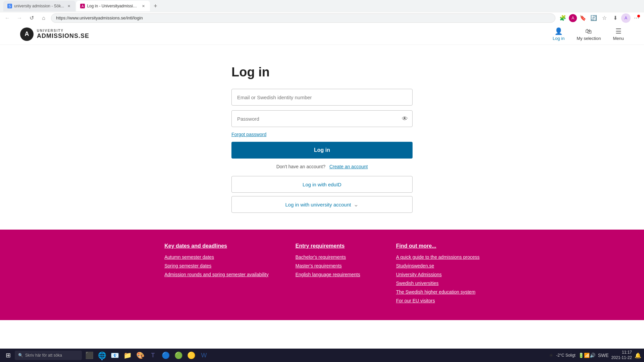  What do you see at coordinates (573, 18) in the screenshot?
I see `ua-icon: A` at bounding box center [573, 18].